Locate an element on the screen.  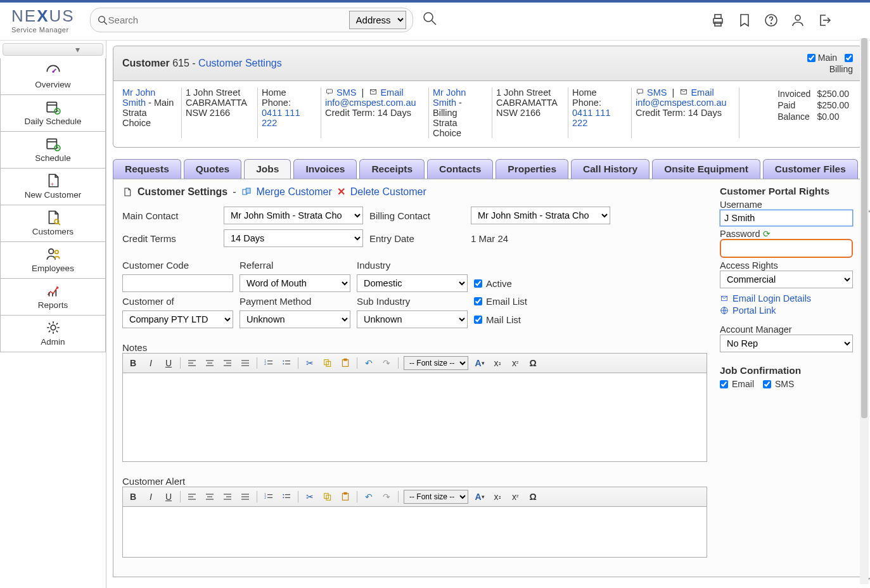
tab-requests: Requests is located at coordinates (147, 169).